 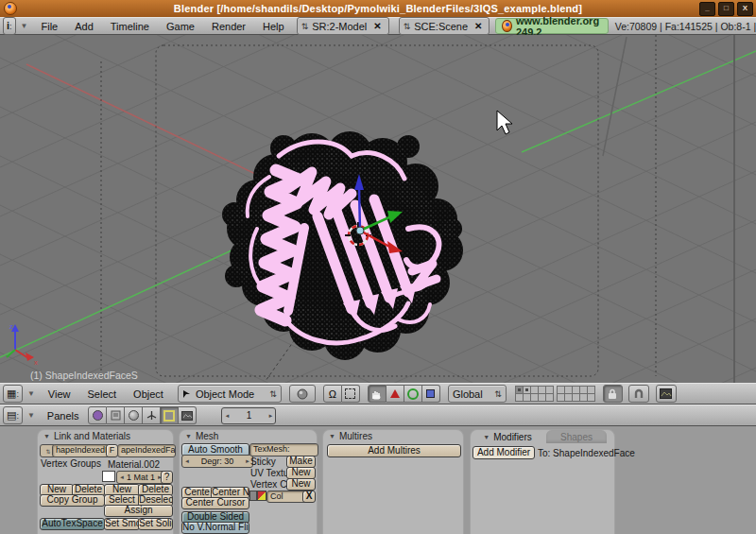 What do you see at coordinates (141, 477) in the screenshot?
I see `material-index-field: ◄ 1 Mat 1 ►` at bounding box center [141, 477].